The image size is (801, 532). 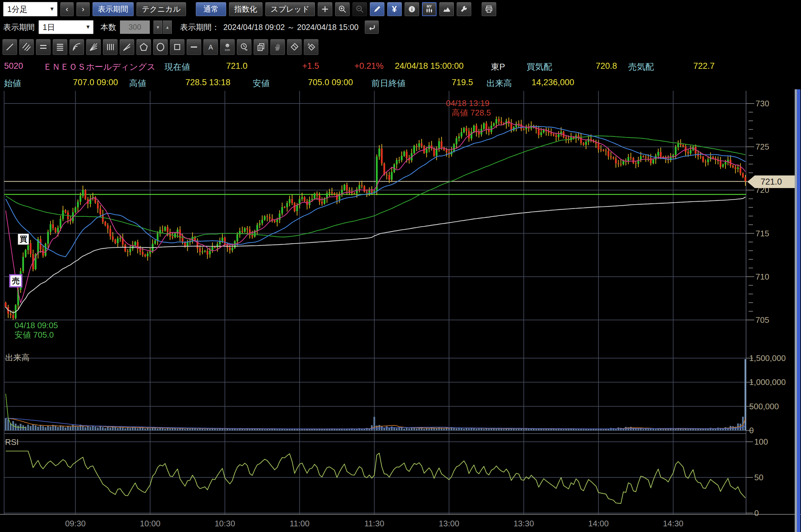 What do you see at coordinates (673, 524) in the screenshot?
I see `svg-text: 14:30` at bounding box center [673, 524].